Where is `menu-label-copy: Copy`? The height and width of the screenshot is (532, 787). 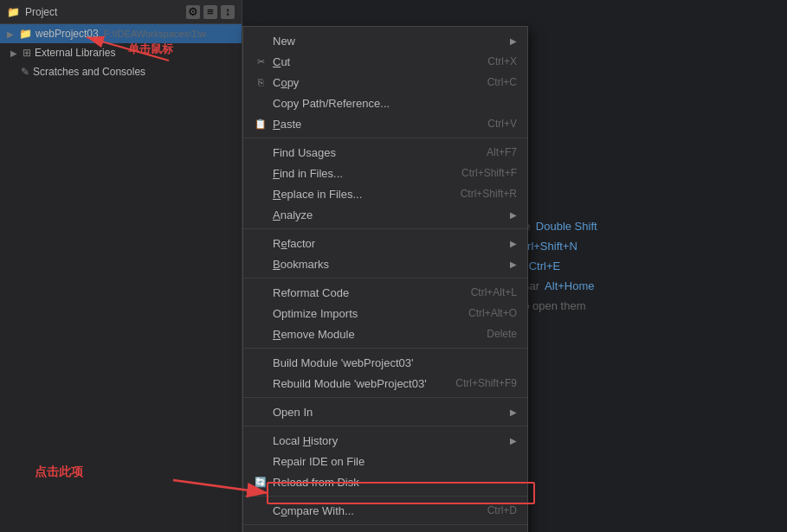 menu-label-copy: Copy is located at coordinates (286, 83).